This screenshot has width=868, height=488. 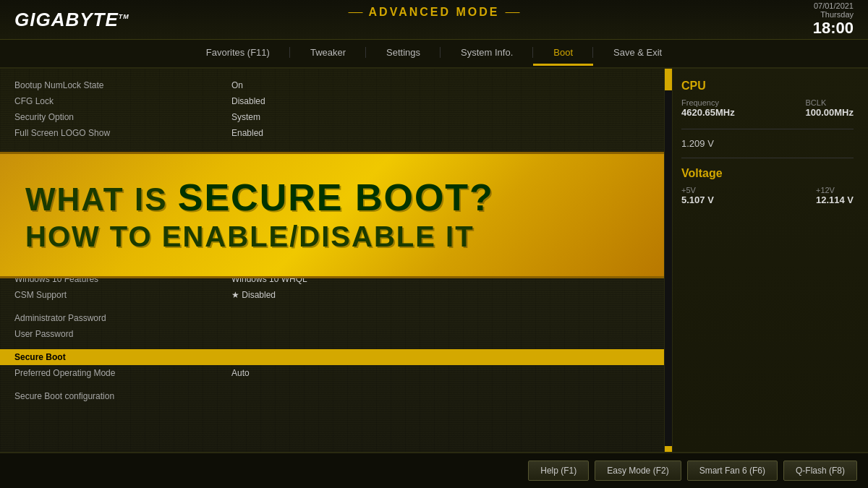 I want to click on cpu-section: CPU Frequency 4620.65MHz BCLK 100.00MHz, so click(x=767, y=98).